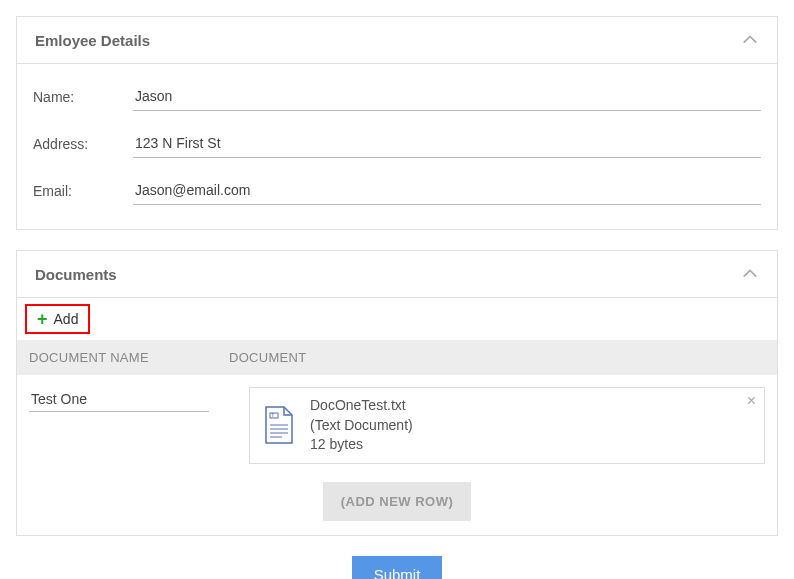 This screenshot has width=794, height=579. I want to click on document-card: T DocOneTest.txt (Text Document) 12 byte…, so click(507, 426).